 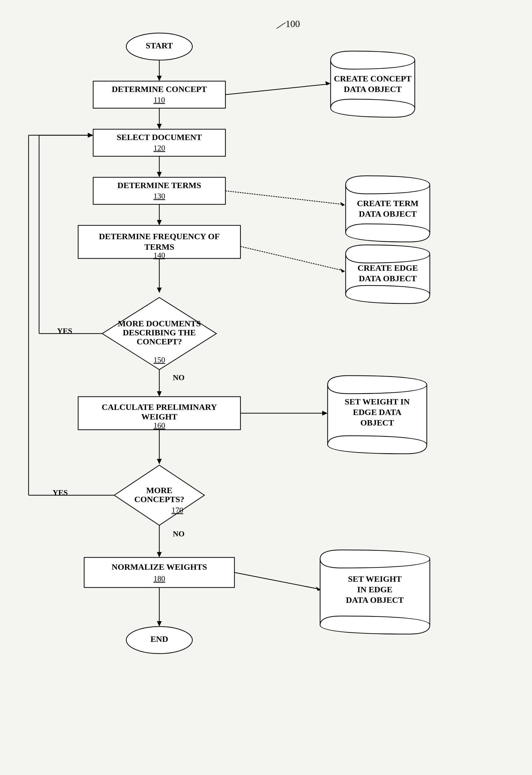 What do you see at coordinates (388, 214) in the screenshot?
I see `term-data-label-2: DATA OBJECT` at bounding box center [388, 214].